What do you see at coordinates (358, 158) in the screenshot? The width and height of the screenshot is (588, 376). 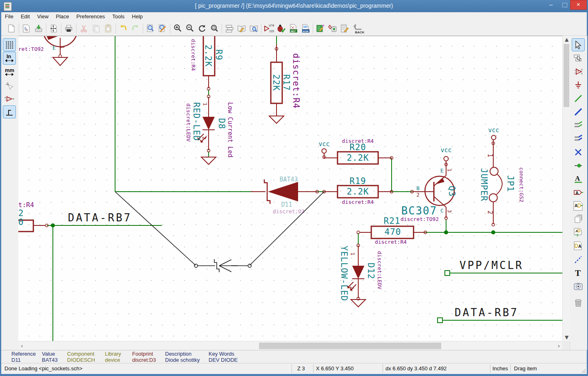 I see `r20-value: 2.2K` at bounding box center [358, 158].